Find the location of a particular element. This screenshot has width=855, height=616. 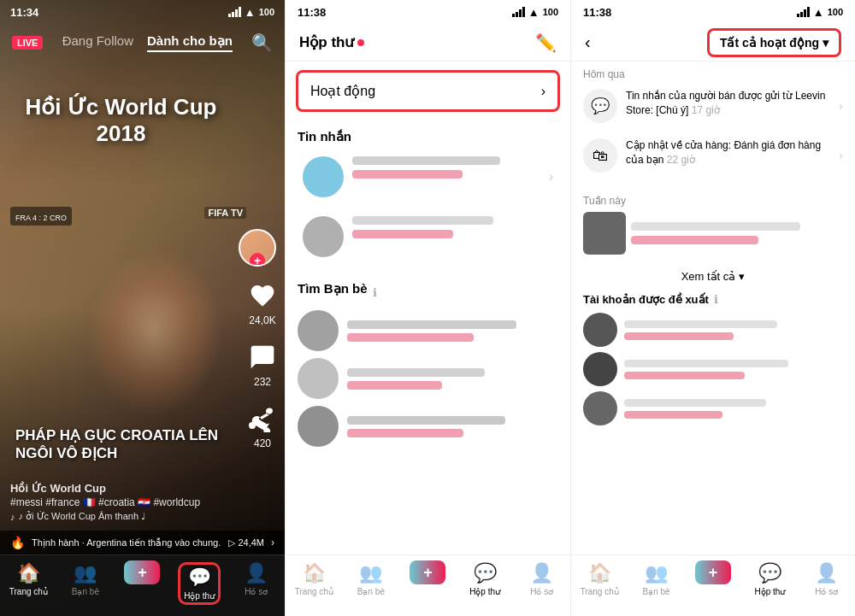

ban-be-section: Tìm Bạn bè ℹ is located at coordinates (428, 367).